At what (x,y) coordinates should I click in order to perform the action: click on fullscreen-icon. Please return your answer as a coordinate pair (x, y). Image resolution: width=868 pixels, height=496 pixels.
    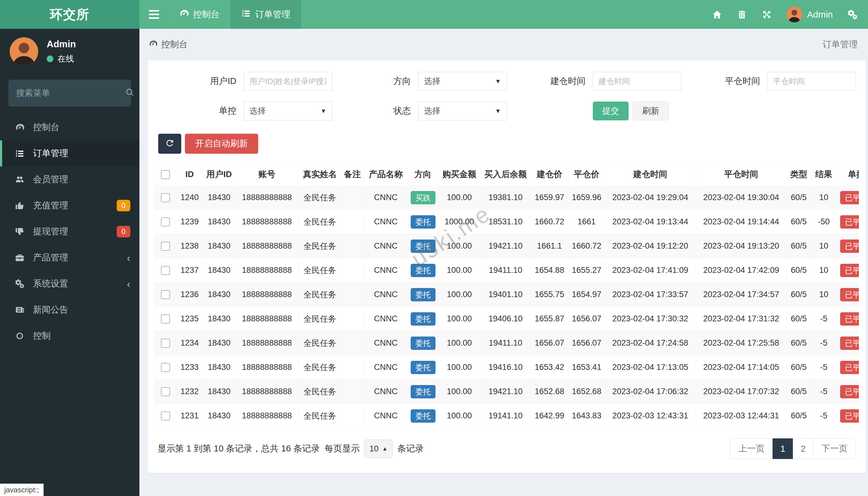
    Looking at the image, I should click on (767, 14).